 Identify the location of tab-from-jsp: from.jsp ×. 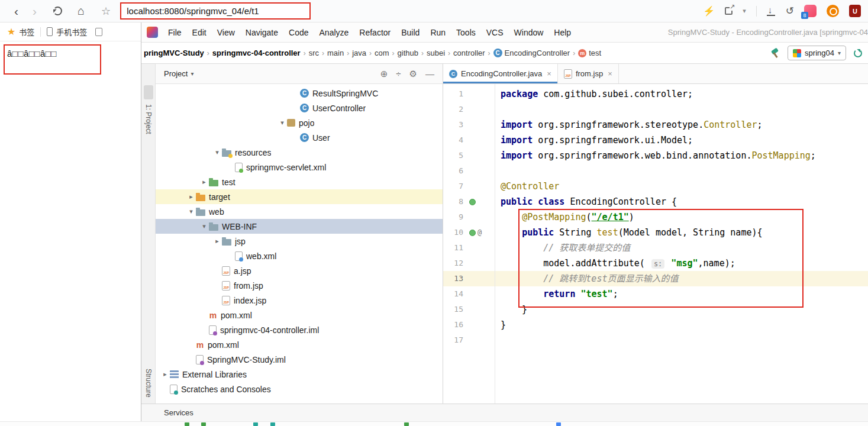
(588, 73).